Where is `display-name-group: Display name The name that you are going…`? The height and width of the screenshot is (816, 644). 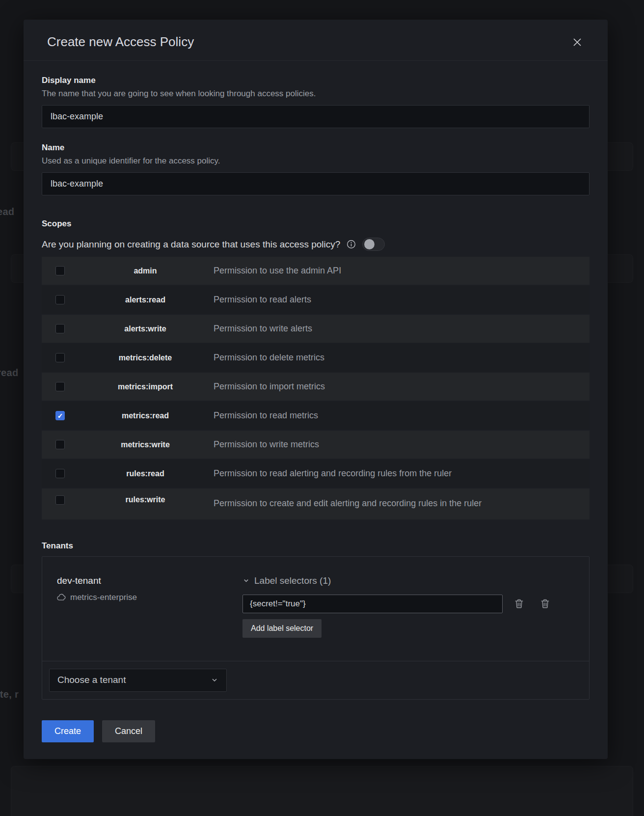
display-name-group: Display name The name that you are going… is located at coordinates (316, 102).